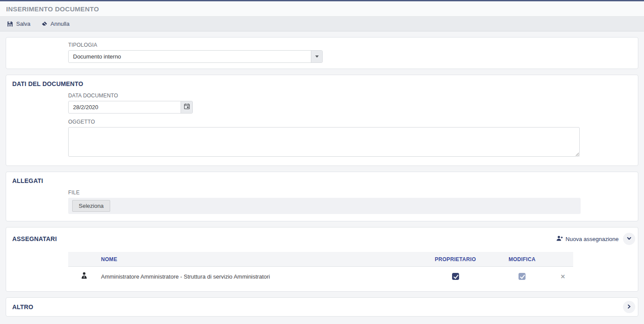  What do you see at coordinates (55, 24) in the screenshot?
I see `cancel-button: Annulla` at bounding box center [55, 24].